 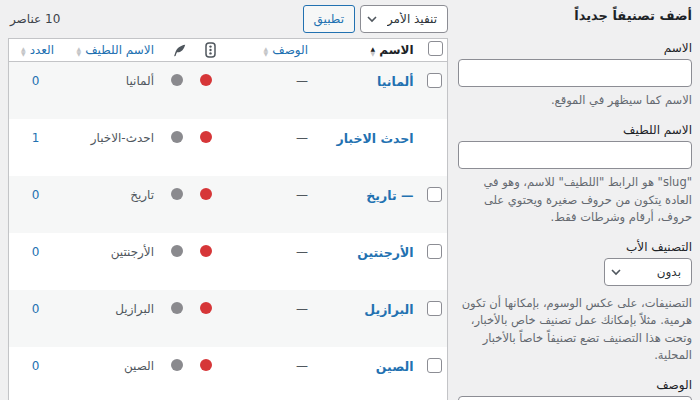 What do you see at coordinates (132, 252) in the screenshot?
I see `category-slug: الأرجنتين` at bounding box center [132, 252].